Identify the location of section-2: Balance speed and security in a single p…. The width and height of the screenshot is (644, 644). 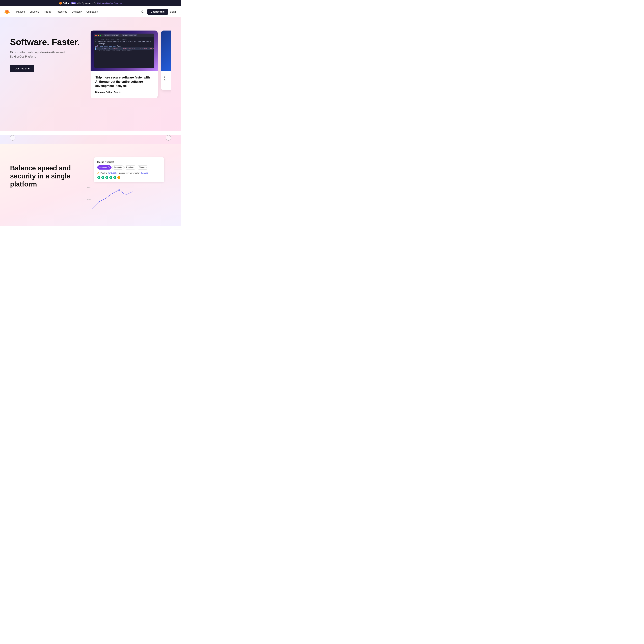
(91, 185).